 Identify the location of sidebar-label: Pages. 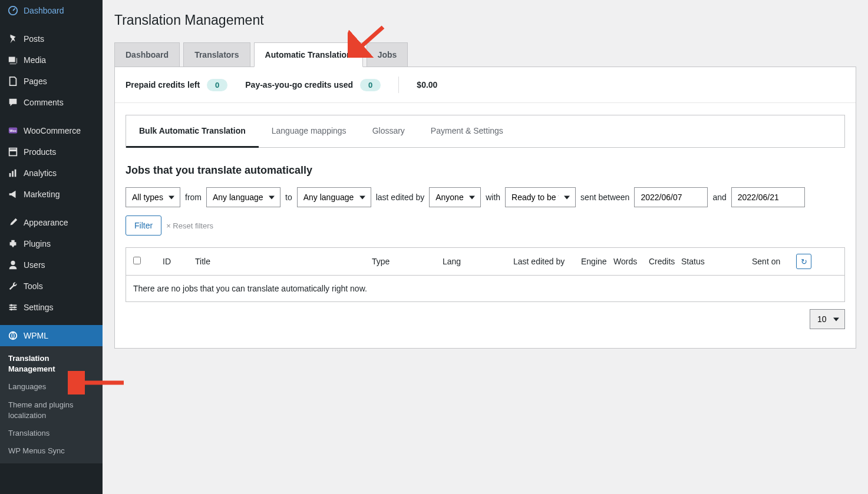
(35, 81).